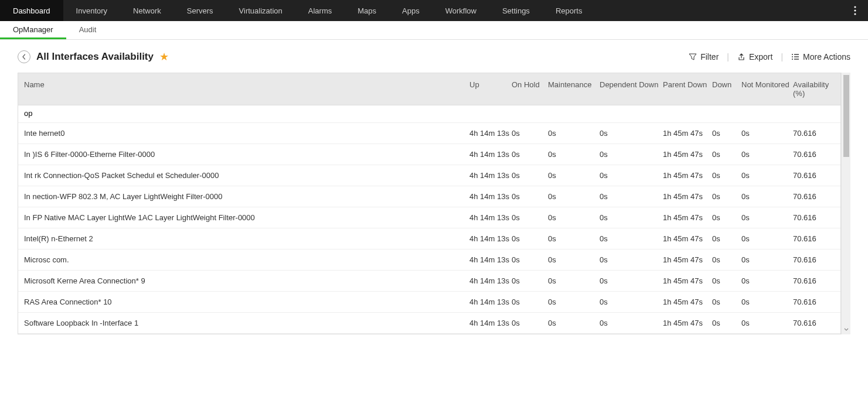  I want to click on export-label: Export, so click(761, 57).